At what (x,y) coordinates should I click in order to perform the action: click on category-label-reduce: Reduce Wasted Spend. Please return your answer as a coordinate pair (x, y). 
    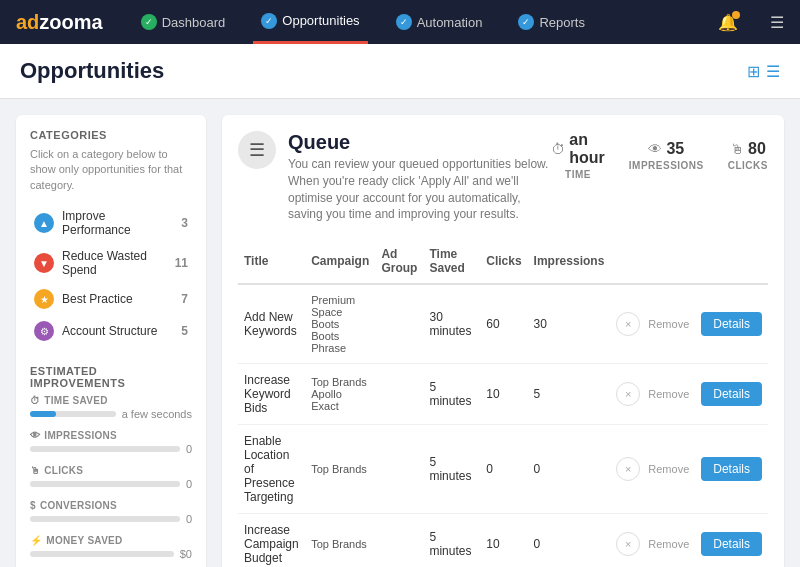
    Looking at the image, I should click on (114, 263).